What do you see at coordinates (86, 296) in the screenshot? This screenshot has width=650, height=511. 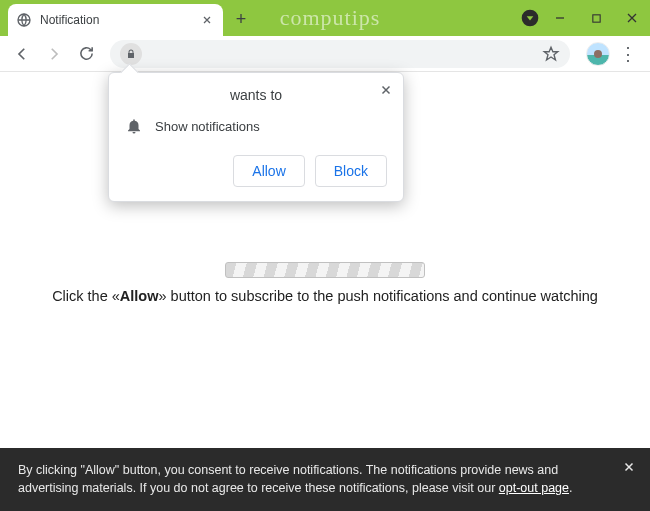 I see `page-message-prefix: Click the «` at bounding box center [86, 296].